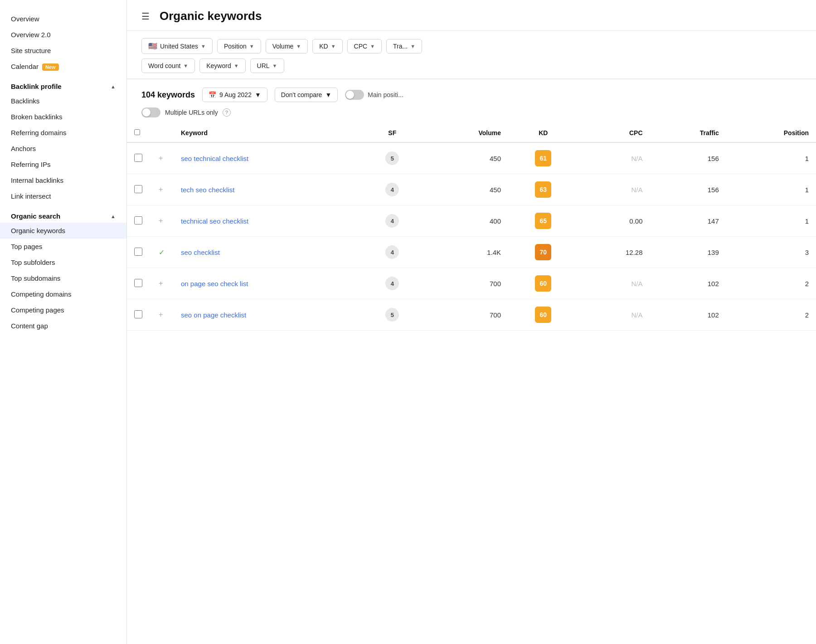  I want to click on sidebar-section-backlink-profile: Backlink profile▲, so click(63, 83).